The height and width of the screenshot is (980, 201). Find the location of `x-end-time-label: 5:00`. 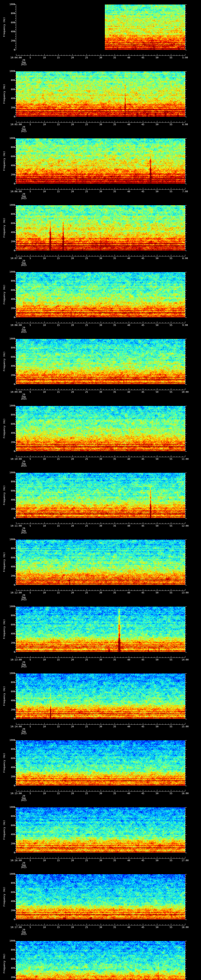

x-end-time-label: 5:00 is located at coordinates (185, 58).